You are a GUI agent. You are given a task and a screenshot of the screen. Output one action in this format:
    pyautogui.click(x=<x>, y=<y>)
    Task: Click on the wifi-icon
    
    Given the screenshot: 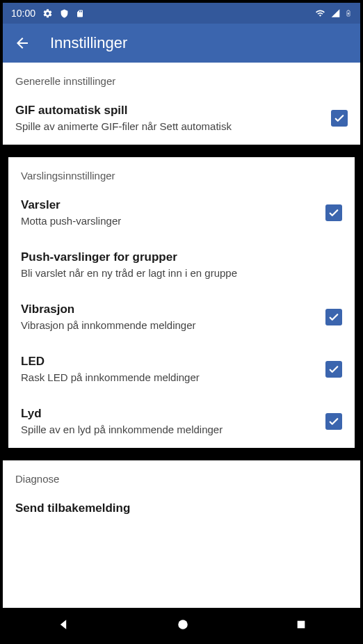 What is the action you would take?
    pyautogui.click(x=320, y=13)
    